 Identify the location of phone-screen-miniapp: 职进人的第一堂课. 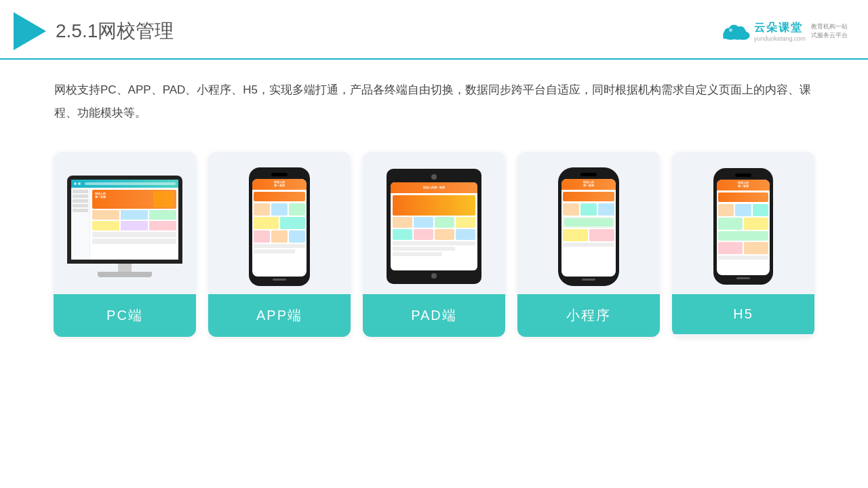
(589, 228).